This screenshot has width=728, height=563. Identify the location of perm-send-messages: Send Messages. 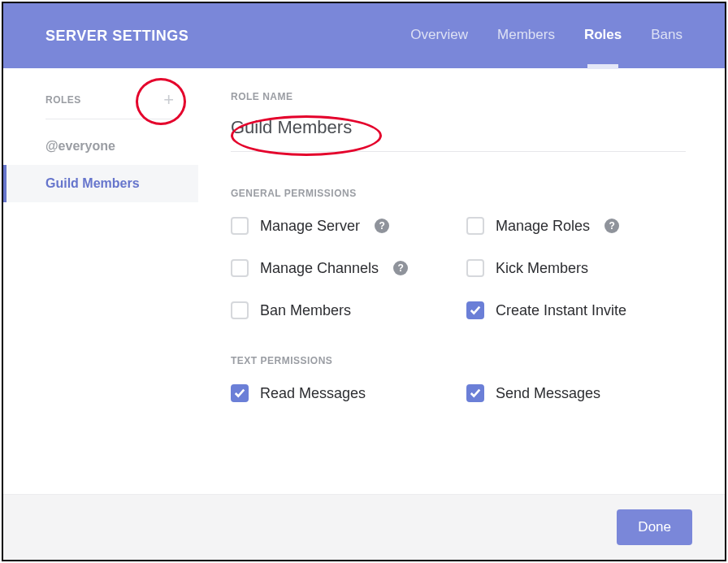
(576, 393).